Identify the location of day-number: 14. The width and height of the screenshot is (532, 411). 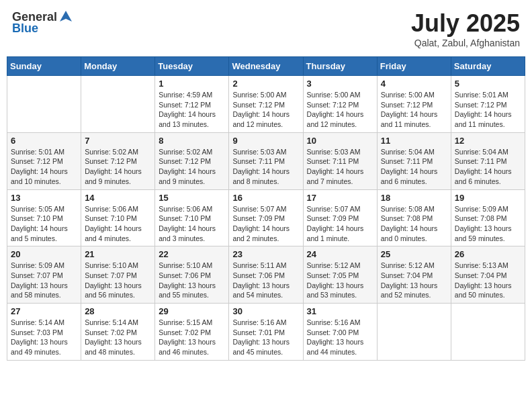
(118, 197).